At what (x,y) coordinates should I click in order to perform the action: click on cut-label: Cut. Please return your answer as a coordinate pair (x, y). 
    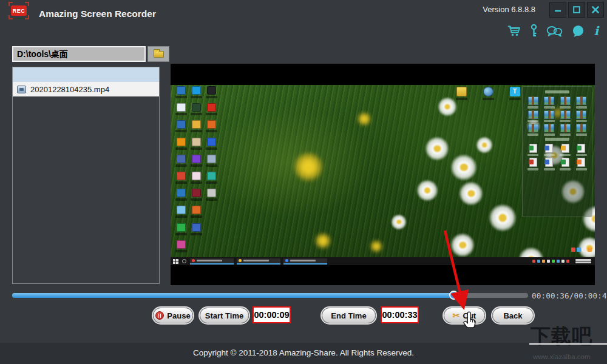
    Looking at the image, I should click on (470, 315).